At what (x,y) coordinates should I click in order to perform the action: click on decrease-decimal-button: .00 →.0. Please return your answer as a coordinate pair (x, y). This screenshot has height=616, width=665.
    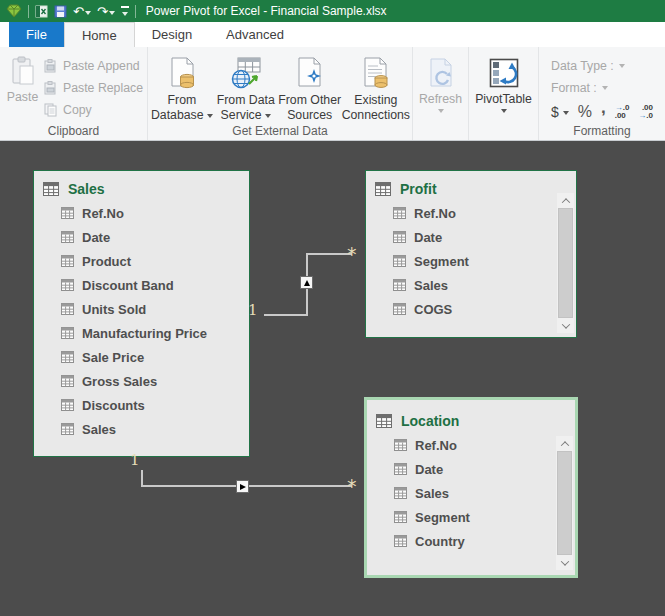
    Looking at the image, I should click on (646, 112).